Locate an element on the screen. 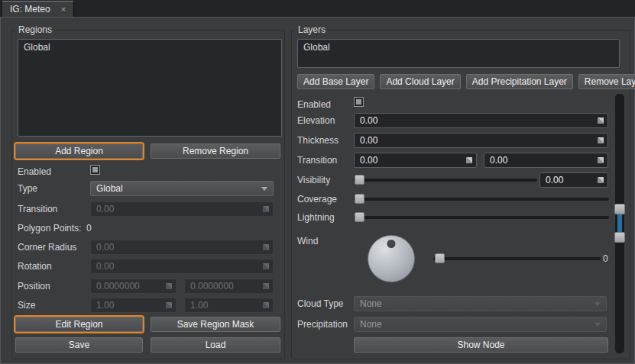 Image resolution: width=635 pixels, height=364 pixels. add-region-button: Add Region is located at coordinates (79, 151).